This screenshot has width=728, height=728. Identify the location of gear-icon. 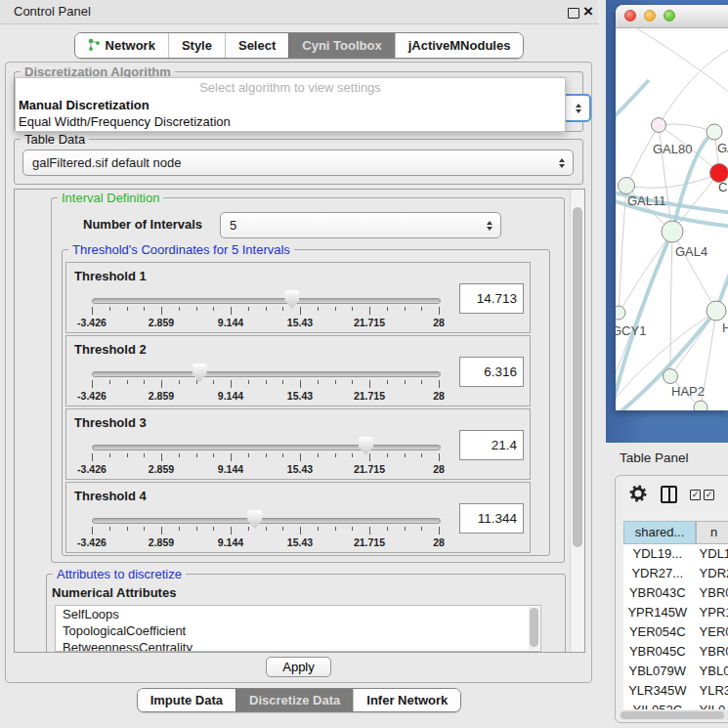
(638, 494).